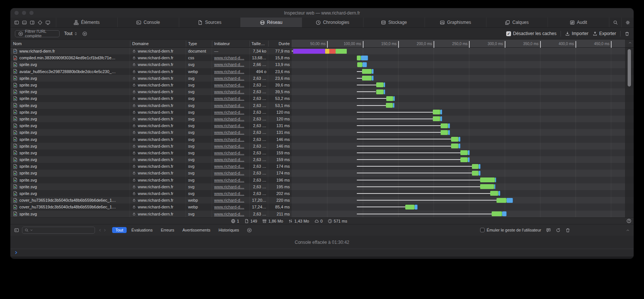 Image resolution: width=644 pixels, height=299 pixels. Describe the element at coordinates (322, 72) in the screenshot. I see `table-row: avatar_hu85ecc3e298728880b0bde2dcc4e5c23…` at that location.